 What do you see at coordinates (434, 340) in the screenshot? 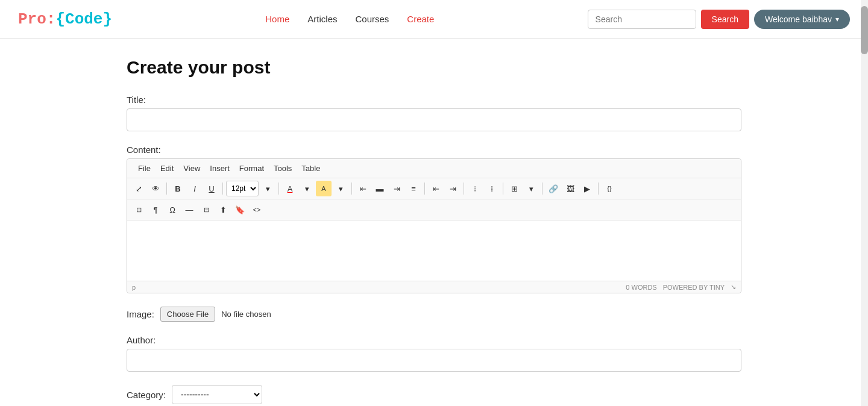
I see `author-label: Author:` at bounding box center [434, 340].